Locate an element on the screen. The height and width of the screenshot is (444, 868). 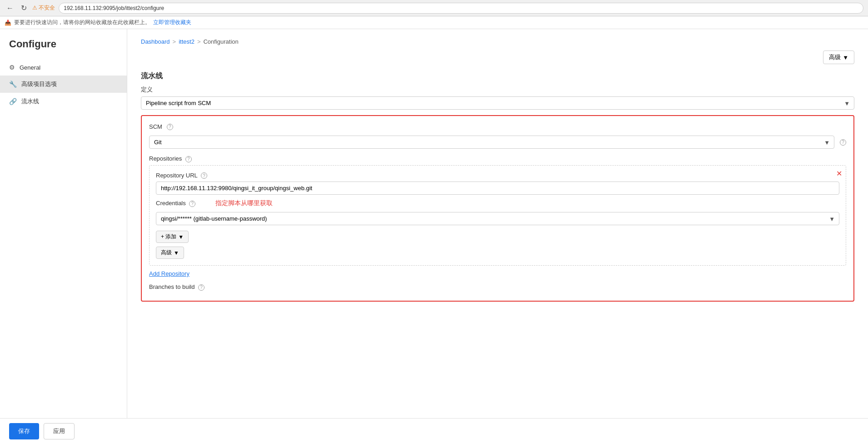
repositories-help-icon: ? is located at coordinates (189, 159).